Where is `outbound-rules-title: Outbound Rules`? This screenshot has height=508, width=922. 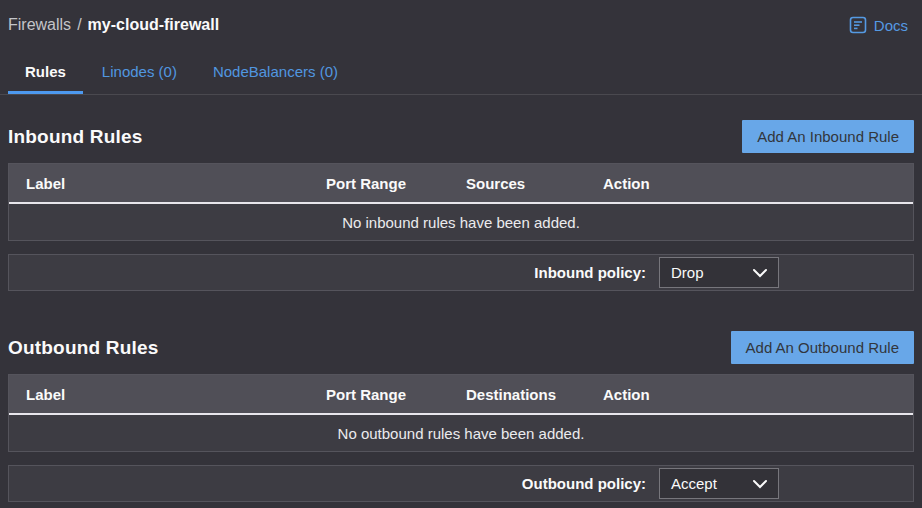 outbound-rules-title: Outbound Rules is located at coordinates (84, 348).